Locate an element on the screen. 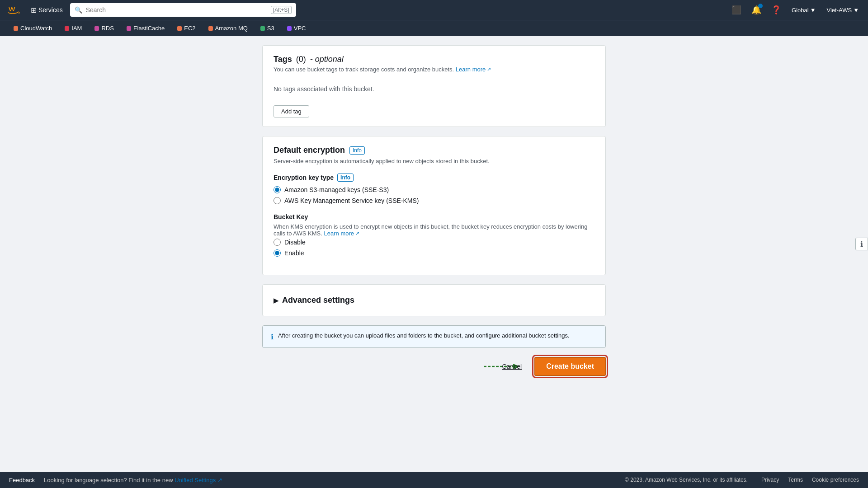 Image resolution: width=868 pixels, height=488 pixels. iam-label: IAM is located at coordinates (77, 28).